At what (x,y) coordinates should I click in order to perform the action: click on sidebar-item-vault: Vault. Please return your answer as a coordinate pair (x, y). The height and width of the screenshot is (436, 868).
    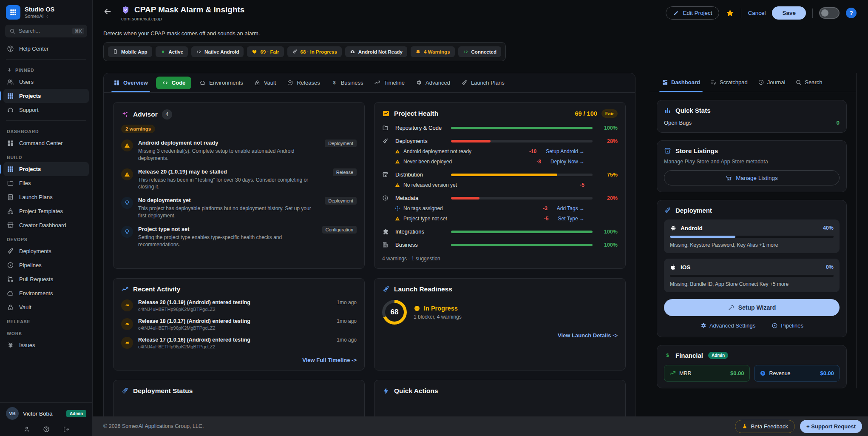
    Looking at the image, I should click on (46, 307).